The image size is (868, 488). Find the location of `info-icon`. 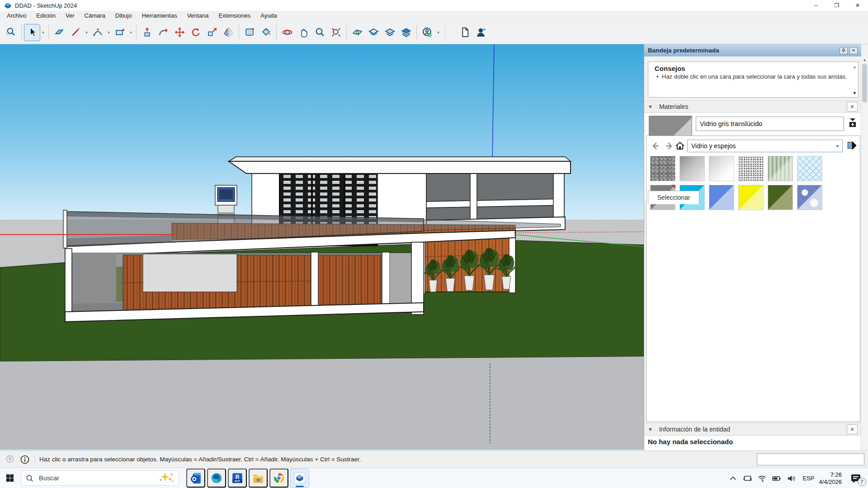

info-icon is located at coordinates (25, 460).